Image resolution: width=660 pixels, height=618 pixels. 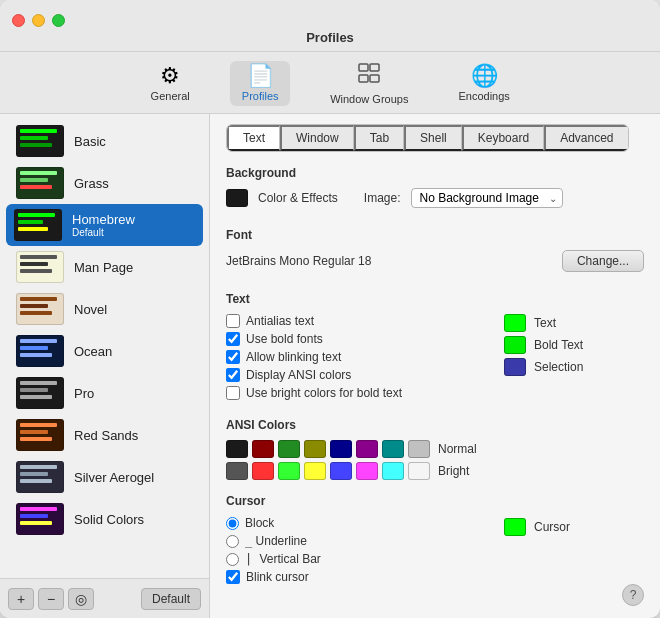 I want to click on bright-checkbox, so click(x=233, y=393).